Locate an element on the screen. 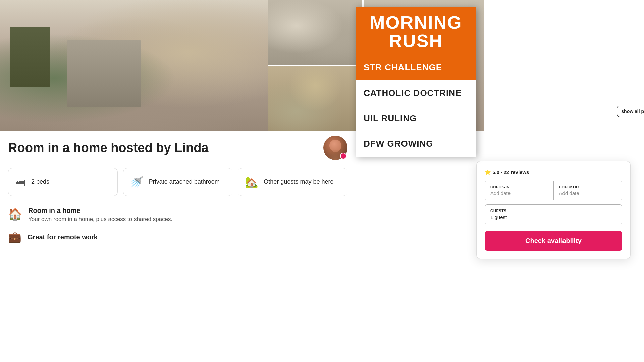  checkout-value: Add date is located at coordinates (588, 193).